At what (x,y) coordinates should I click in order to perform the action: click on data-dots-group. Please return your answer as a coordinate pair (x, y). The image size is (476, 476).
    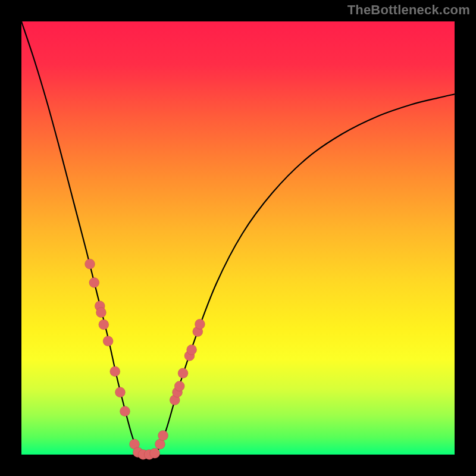
    Looking at the image, I should click on (145, 359).